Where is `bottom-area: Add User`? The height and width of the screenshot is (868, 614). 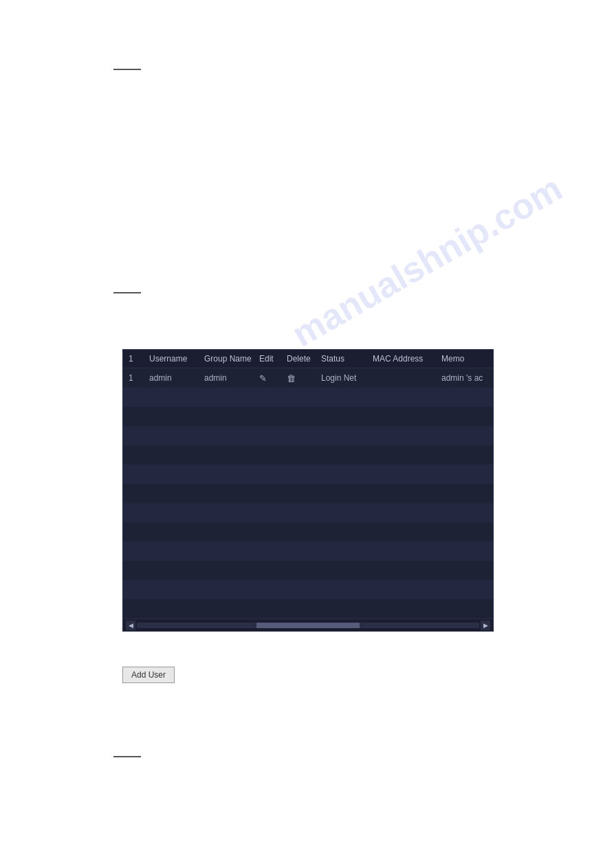
bottom-area: Add User is located at coordinates (149, 675).